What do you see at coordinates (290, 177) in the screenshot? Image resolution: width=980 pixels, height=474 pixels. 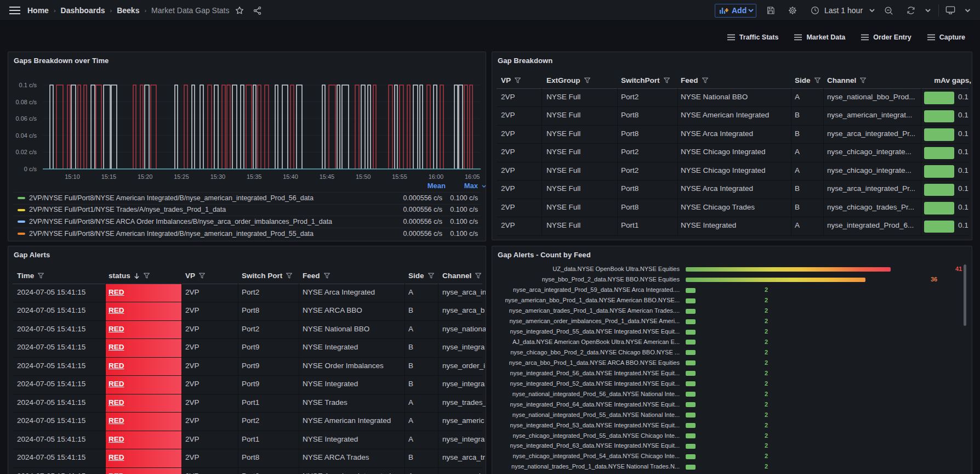 I see `svg-text: 15:40` at bounding box center [290, 177].